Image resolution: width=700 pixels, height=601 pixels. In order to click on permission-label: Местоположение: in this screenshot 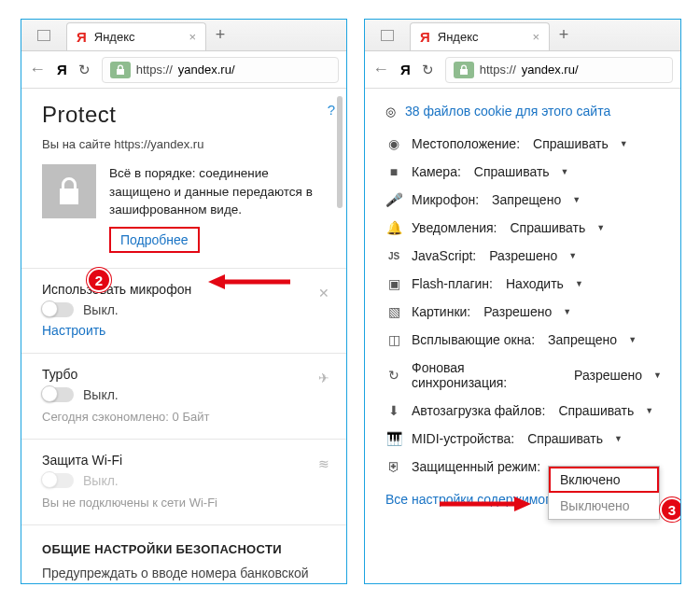, I will do `click(466, 144)`.